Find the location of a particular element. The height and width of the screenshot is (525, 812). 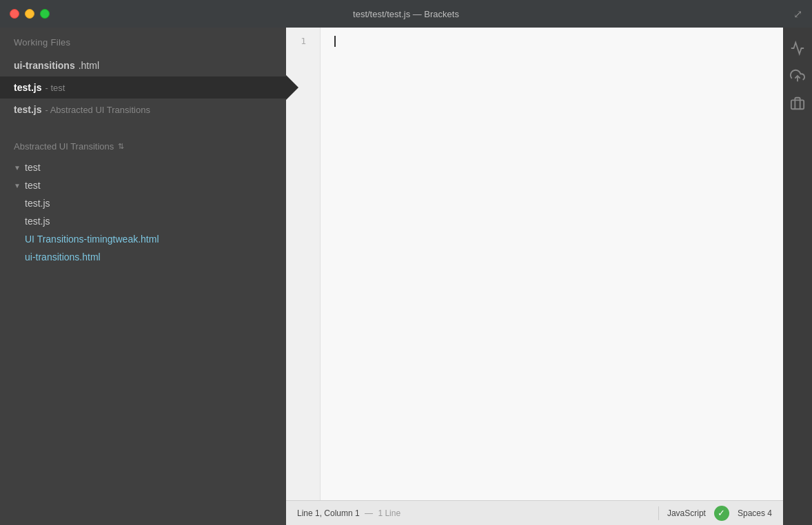

status-position-sep: — is located at coordinates (369, 513).